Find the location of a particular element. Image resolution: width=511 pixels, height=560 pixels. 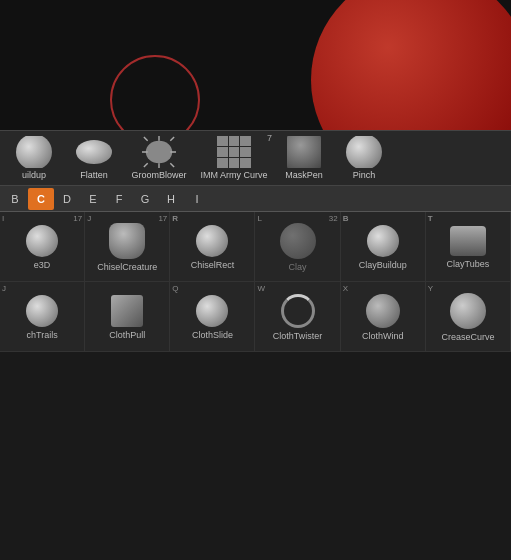

alpha-btn-H: H is located at coordinates (171, 199).